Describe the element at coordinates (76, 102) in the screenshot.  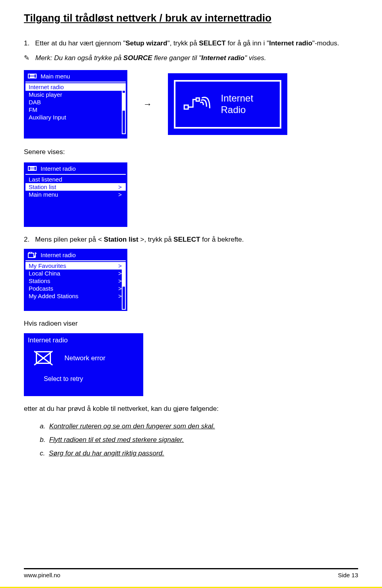
I see `menu-item-dab: DAB` at that location.